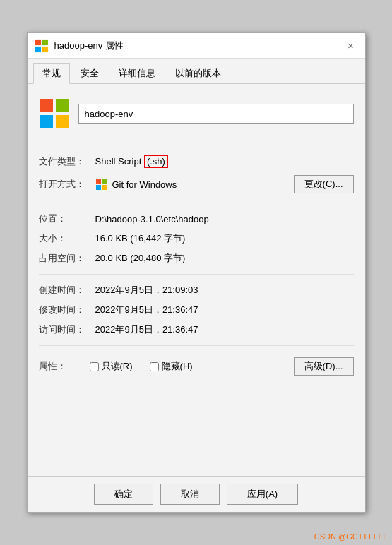 The width and height of the screenshot is (392, 545). What do you see at coordinates (117, 366) in the screenshot?
I see `readonly-label: 只读(R)` at bounding box center [117, 366].